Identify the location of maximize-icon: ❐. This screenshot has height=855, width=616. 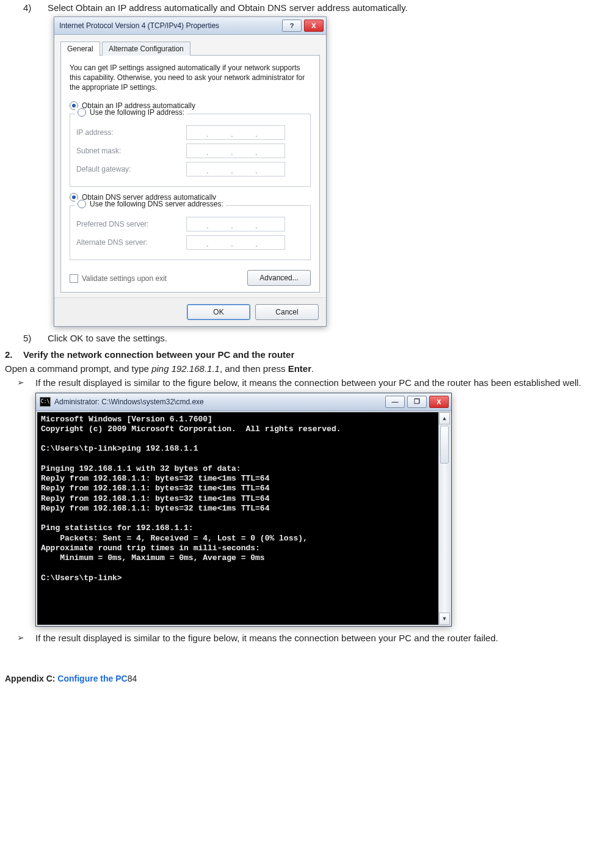
(417, 402).